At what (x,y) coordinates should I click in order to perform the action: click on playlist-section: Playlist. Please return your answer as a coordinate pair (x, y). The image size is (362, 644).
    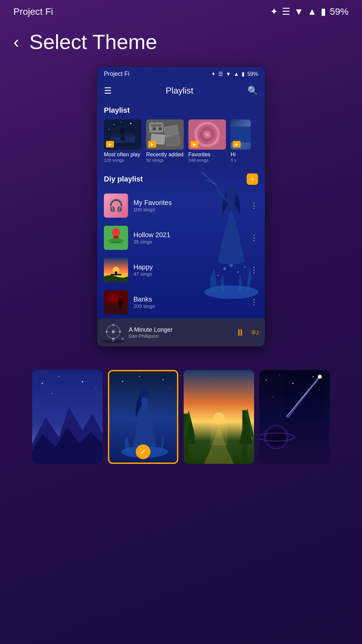
    Looking at the image, I should click on (181, 134).